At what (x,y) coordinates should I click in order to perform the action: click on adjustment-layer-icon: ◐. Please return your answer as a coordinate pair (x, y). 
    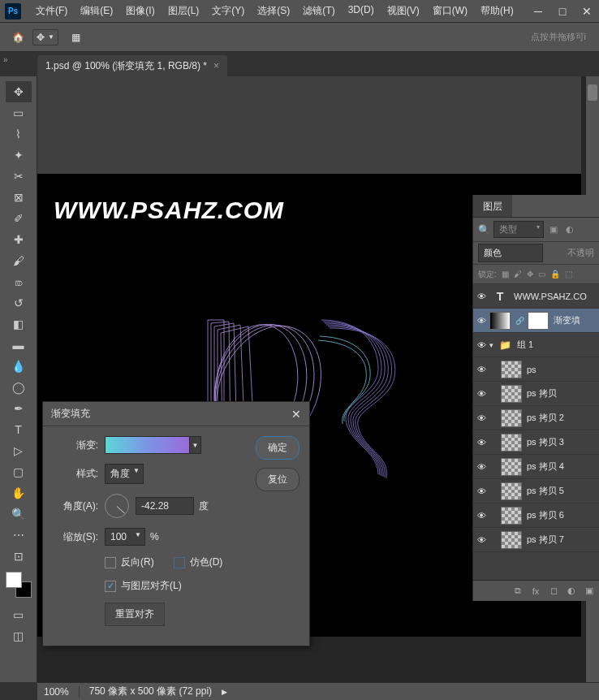
    Looking at the image, I should click on (571, 591).